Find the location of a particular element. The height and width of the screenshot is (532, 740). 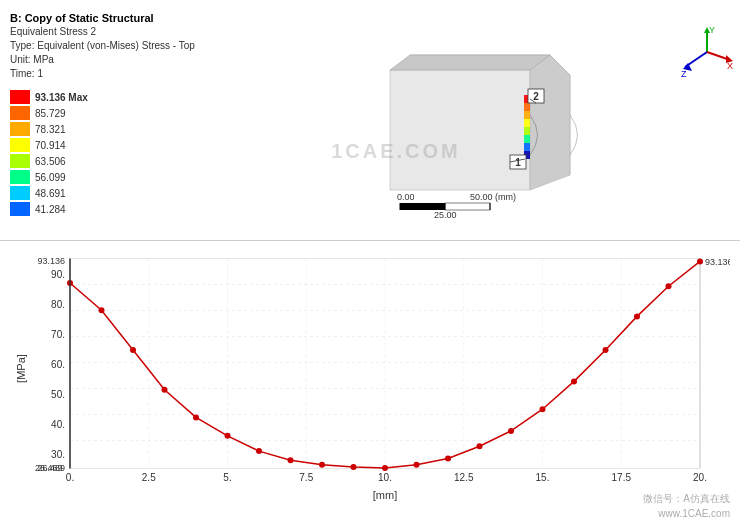

legend-label-0: 93.136 Max is located at coordinates (62, 98).